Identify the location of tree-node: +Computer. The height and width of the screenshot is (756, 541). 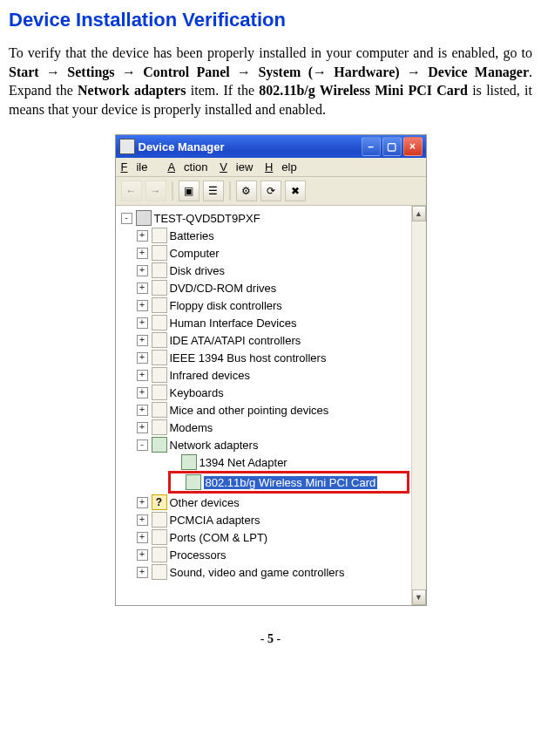
(265, 253).